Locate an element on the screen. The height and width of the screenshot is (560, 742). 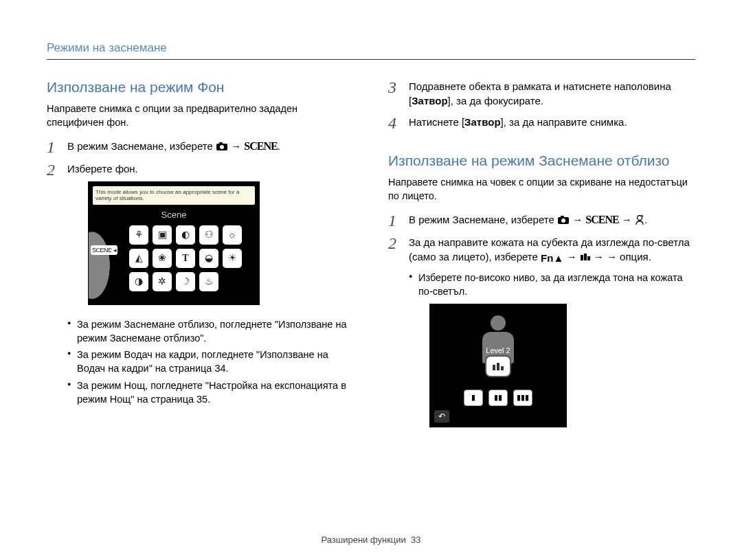
level-options-row: ▮ ▮▮ ▮▮▮ is located at coordinates (498, 398).